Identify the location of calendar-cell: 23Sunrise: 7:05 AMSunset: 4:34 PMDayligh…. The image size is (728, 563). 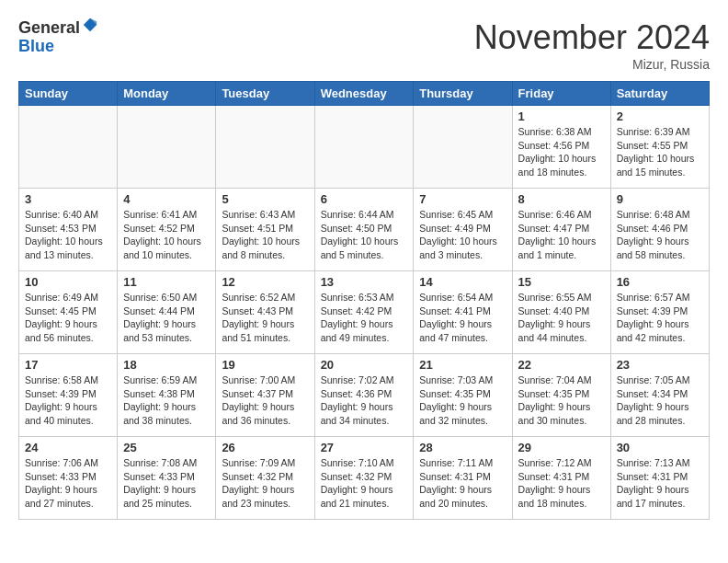
(660, 396).